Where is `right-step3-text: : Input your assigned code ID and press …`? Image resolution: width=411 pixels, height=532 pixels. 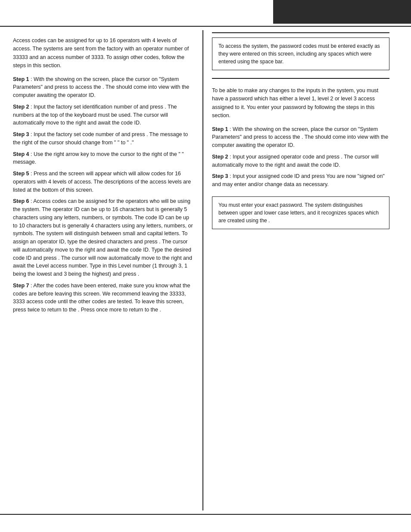
right-step3-text: : Input your assigned code ID and press … is located at coordinates (298, 180).